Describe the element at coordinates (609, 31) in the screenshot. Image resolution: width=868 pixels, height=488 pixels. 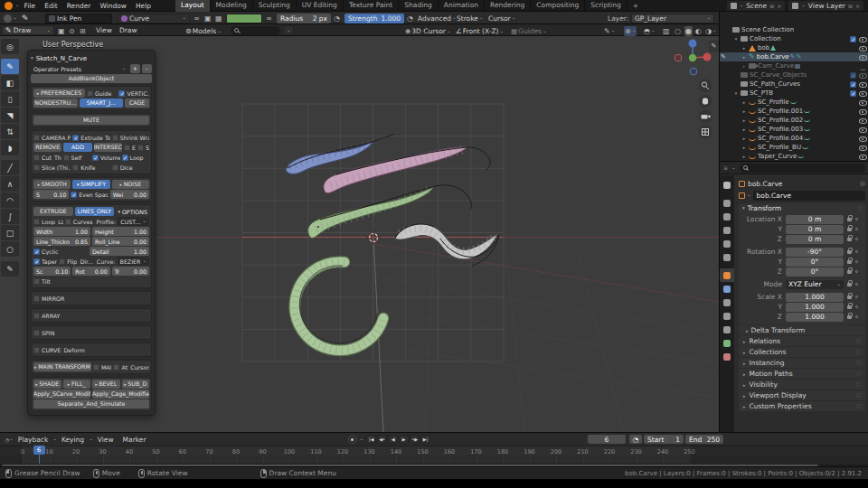
I see `annotation-tool-icon: ✎⌄` at that location.